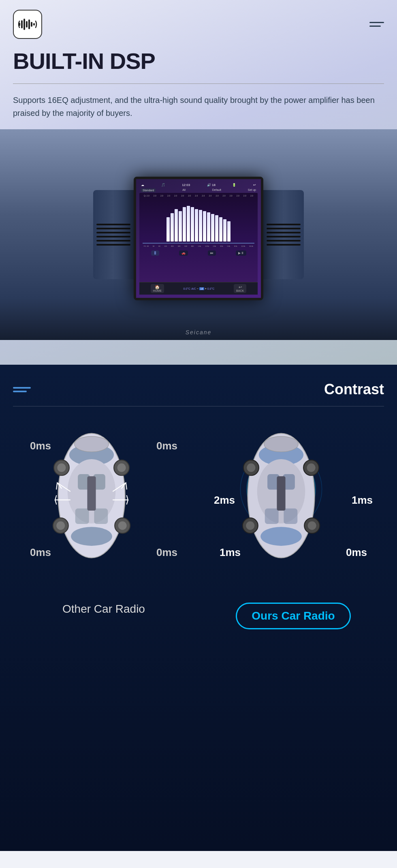 Image resolution: width=397 pixels, height=868 pixels. Describe the element at coordinates (293, 616) in the screenshot. I see `ours-car-label-box: Ours Car Radio` at that location.